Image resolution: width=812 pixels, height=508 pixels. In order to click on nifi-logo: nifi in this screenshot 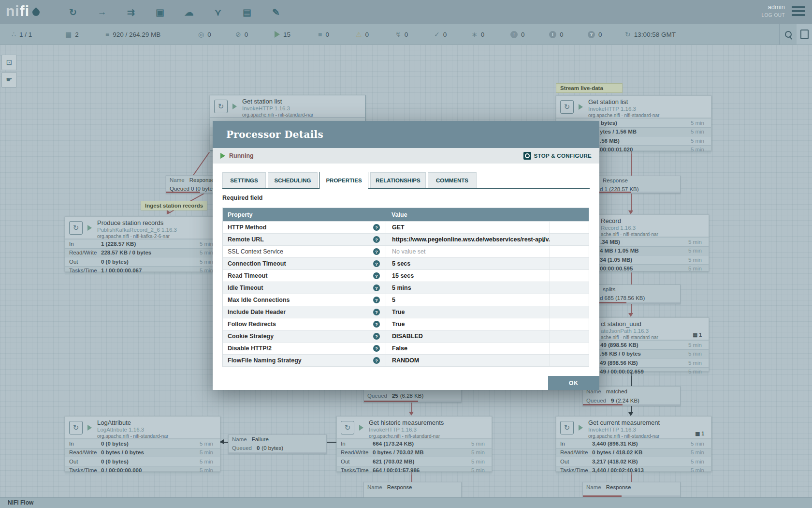, I will do `click(23, 11)`.